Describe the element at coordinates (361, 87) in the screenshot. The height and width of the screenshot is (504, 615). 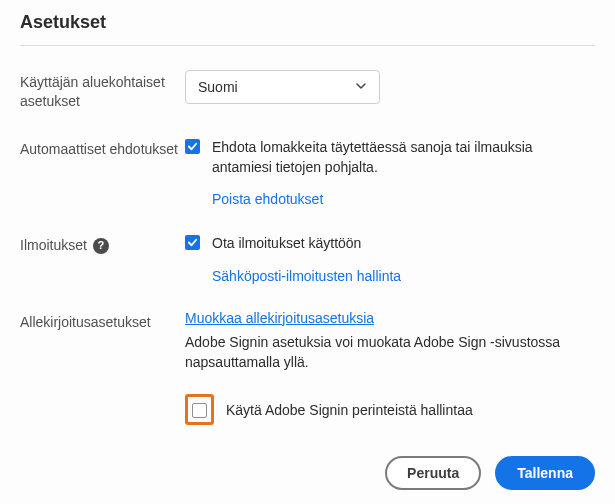
I see `chevron-down-icon` at that location.